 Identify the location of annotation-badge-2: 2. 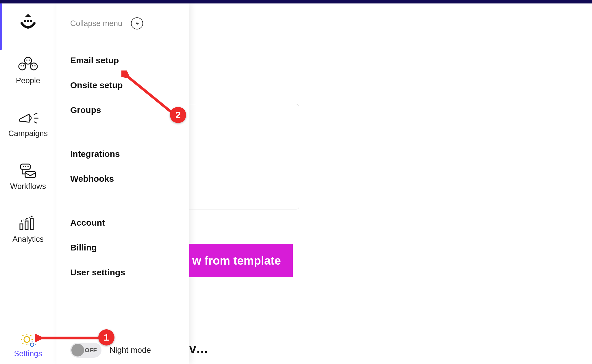
(178, 115).